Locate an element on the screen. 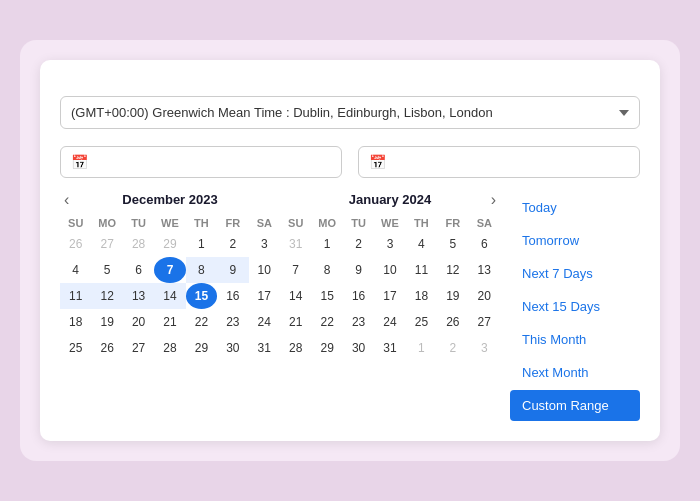  quick-select-tomorrow: Tomorrow is located at coordinates (575, 240).